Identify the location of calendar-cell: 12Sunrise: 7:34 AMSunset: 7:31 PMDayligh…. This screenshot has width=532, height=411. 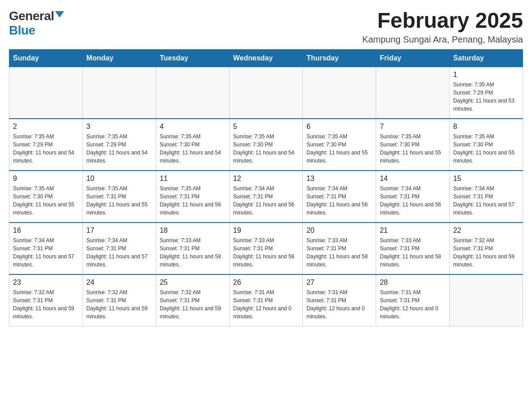
(266, 197).